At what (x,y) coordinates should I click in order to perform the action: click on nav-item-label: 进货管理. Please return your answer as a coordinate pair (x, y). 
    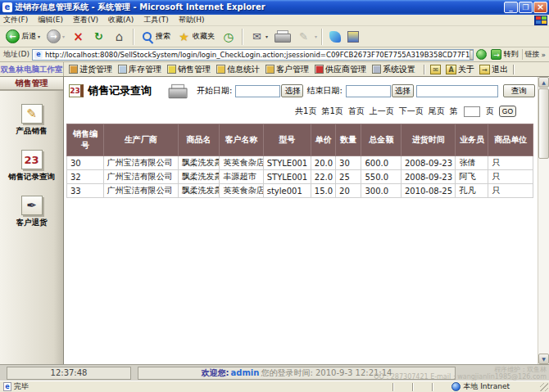
    Looking at the image, I should click on (96, 70).